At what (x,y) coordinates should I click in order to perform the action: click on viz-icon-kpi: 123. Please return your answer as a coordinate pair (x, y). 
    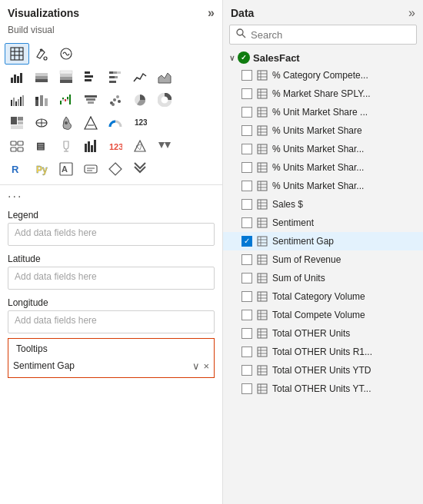
    Looking at the image, I should click on (140, 123).